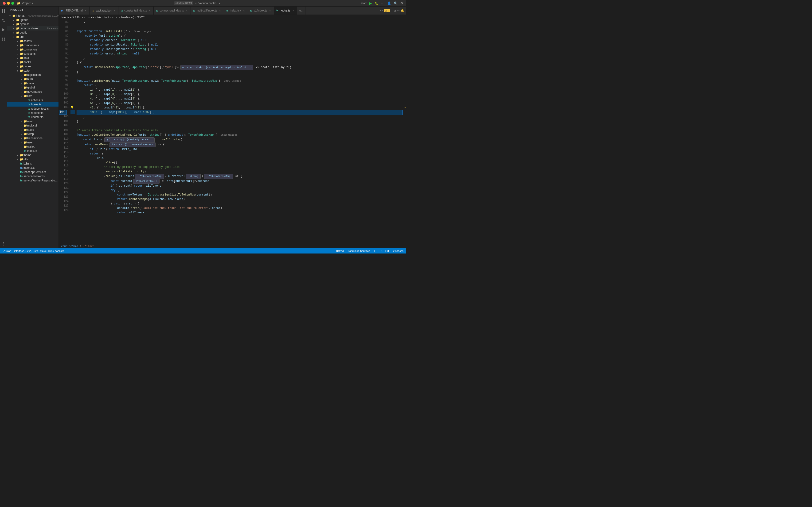 Image resolution: width=812 pixels, height=507 pixels. What do you see at coordinates (33, 16) in the screenshot?
I see `sidebar-item-root: ▾ 📁 interface-3.2.20 ~/Downloads/interfa…` at bounding box center [33, 16].